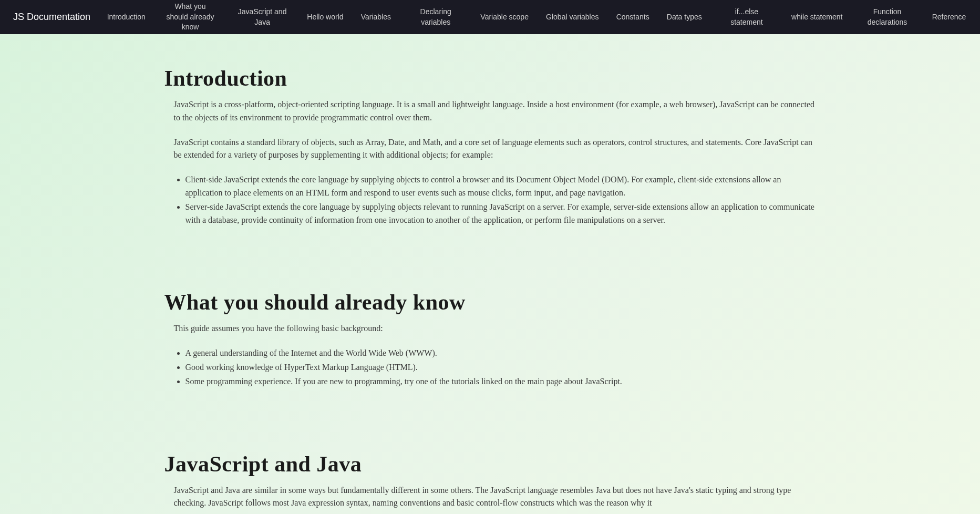 This screenshot has width=980, height=514. Describe the element at coordinates (495, 329) in the screenshot. I see `paragraph: This guide assumes you have the followin…` at that location.